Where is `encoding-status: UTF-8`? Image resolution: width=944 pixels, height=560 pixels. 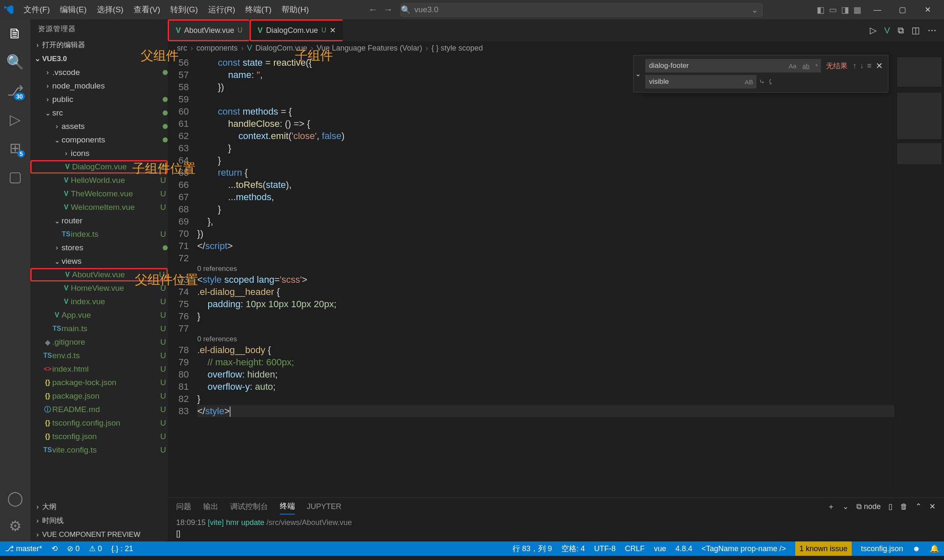
encoding-status: UTF-8 is located at coordinates (605, 549).